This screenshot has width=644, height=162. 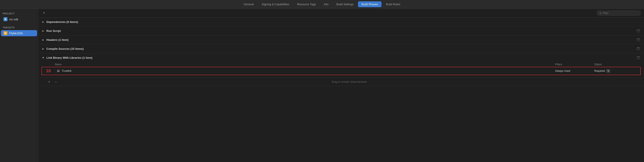 I want to click on link-binary-footer: + − Drag to reorder linked binaries, so click(x=341, y=82).